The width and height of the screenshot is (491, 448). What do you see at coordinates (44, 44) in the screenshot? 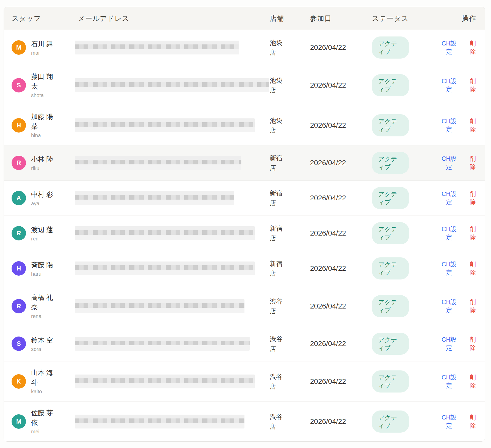
I see `staff-name: 石川 舞` at bounding box center [44, 44].